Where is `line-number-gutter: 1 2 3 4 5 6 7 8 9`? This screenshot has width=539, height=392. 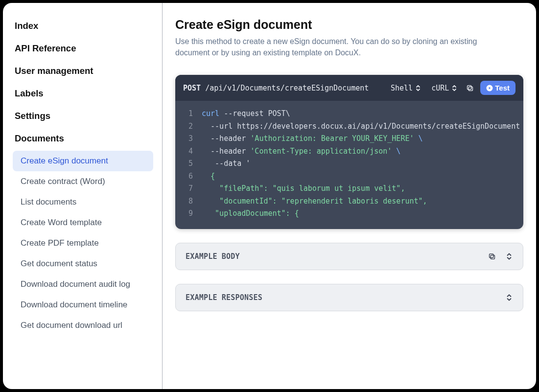 line-number-gutter: 1 2 3 4 5 6 7 8 9 is located at coordinates (188, 164).